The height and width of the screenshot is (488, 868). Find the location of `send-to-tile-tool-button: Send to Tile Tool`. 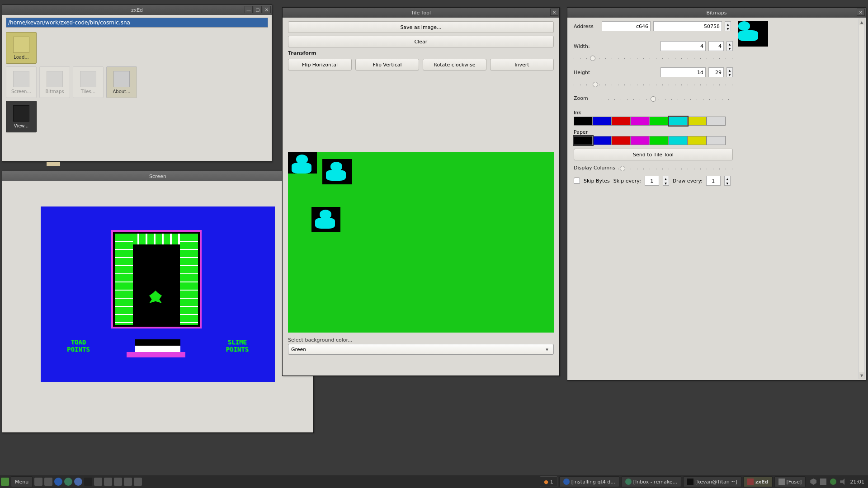

send-to-tile-tool-button: Send to Tile Tool is located at coordinates (653, 155).